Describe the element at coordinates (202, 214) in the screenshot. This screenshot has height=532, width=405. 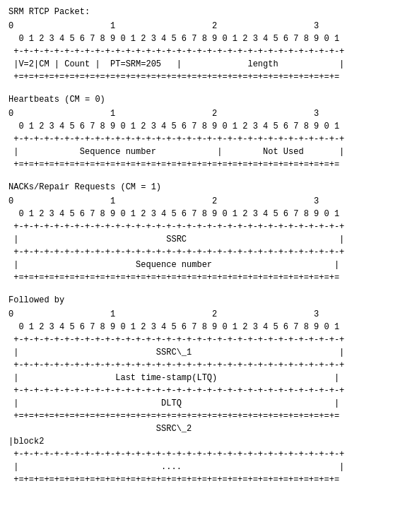
I see `nk-line-2: 0 1 2 3 4 5 6 7 8 9 0 1 2 3 4 5 6 7 8 9 …` at that location.